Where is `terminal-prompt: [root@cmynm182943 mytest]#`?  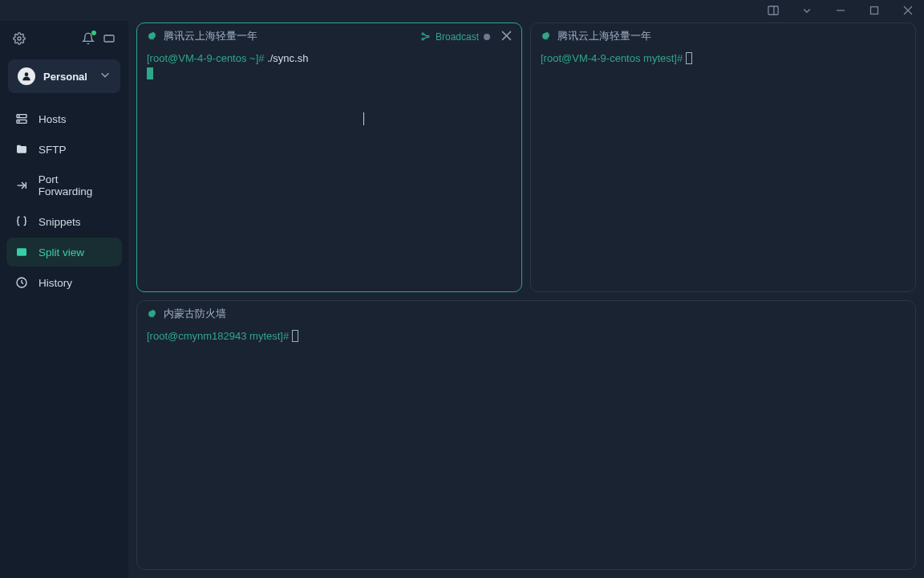
terminal-prompt: [root@cmynm182943 mytest]# is located at coordinates (218, 336).